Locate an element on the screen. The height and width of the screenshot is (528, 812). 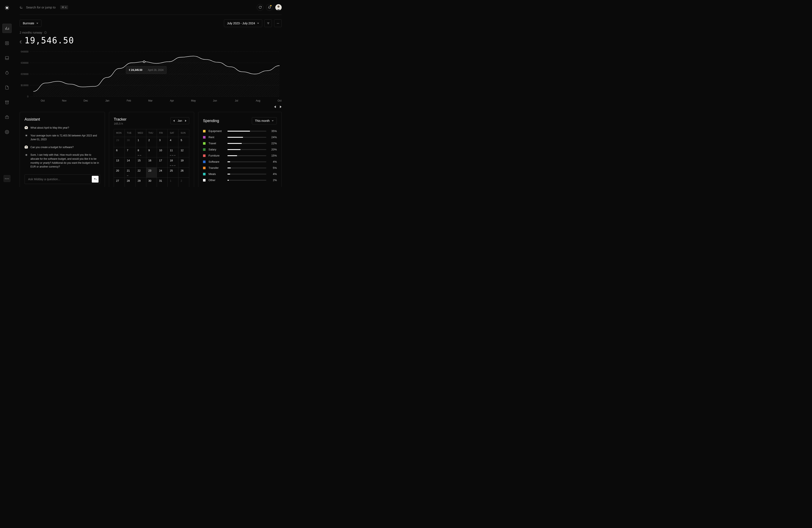
tracker-month-label: Jan is located at coordinates (180, 121).